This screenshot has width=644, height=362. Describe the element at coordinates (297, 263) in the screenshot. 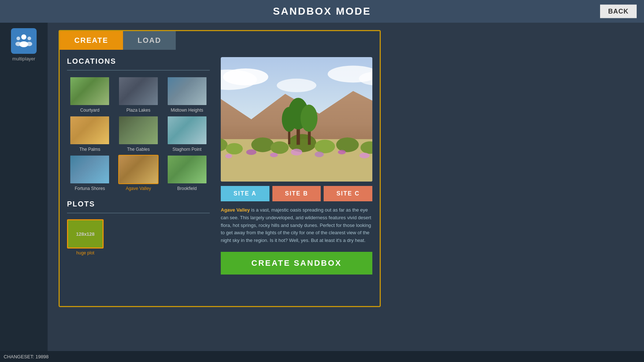

I see `create-sandbox-button: CREATE SANDBOX` at that location.